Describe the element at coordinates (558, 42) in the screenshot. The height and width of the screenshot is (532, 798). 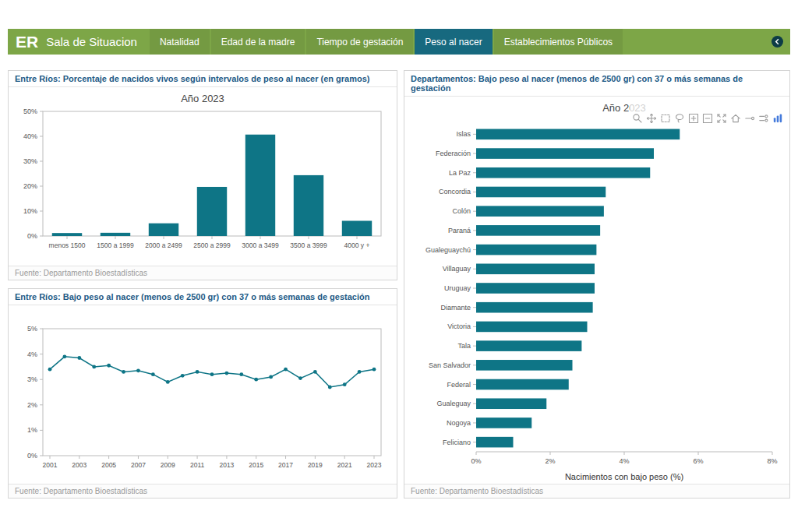
I see `tab-establecimientos-publicos: Establecimientos Públicos` at that location.